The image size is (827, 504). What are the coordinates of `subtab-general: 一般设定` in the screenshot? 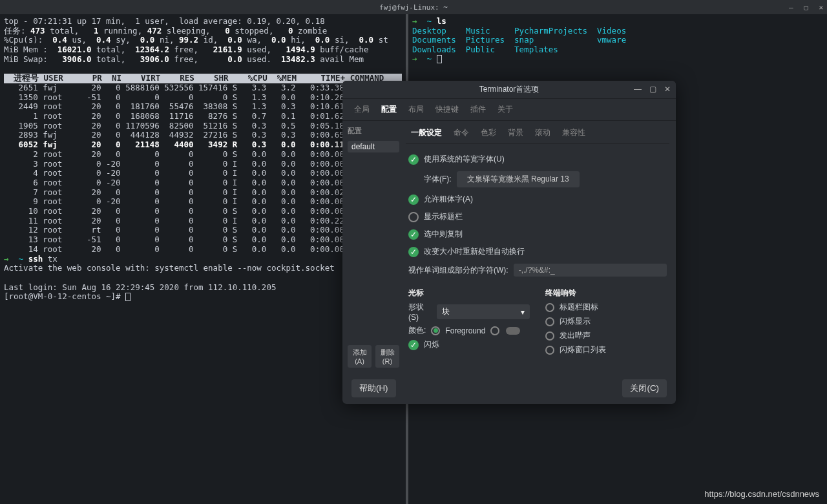 It's located at (426, 133).